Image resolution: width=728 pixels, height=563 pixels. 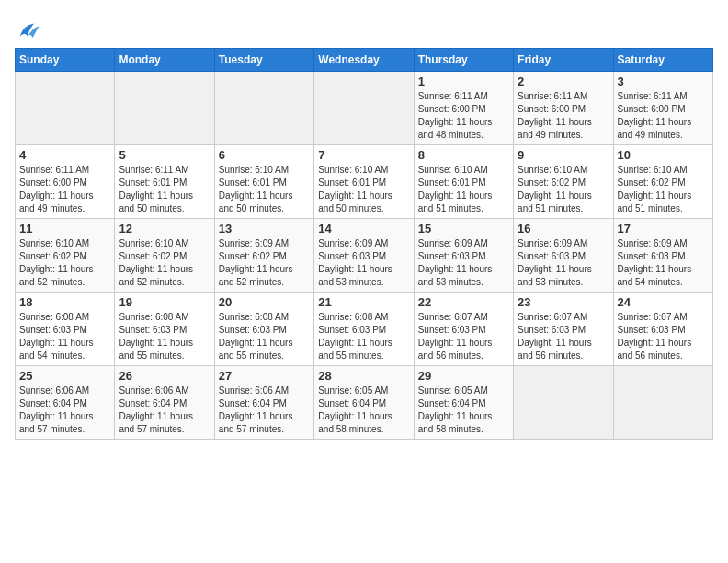 What do you see at coordinates (364, 228) in the screenshot?
I see `day-number: 14` at bounding box center [364, 228].